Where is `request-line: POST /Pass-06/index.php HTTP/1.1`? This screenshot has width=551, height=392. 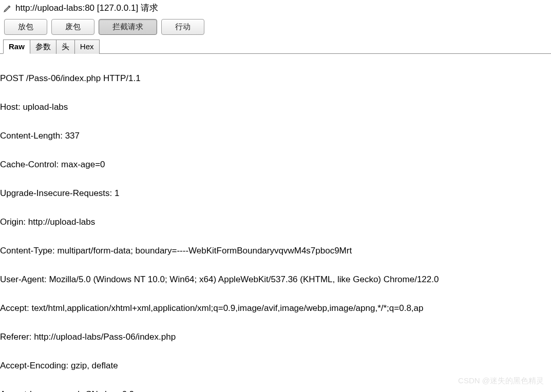 request-line: POST /Pass-06/index.php HTTP/1.1 is located at coordinates (275, 79).